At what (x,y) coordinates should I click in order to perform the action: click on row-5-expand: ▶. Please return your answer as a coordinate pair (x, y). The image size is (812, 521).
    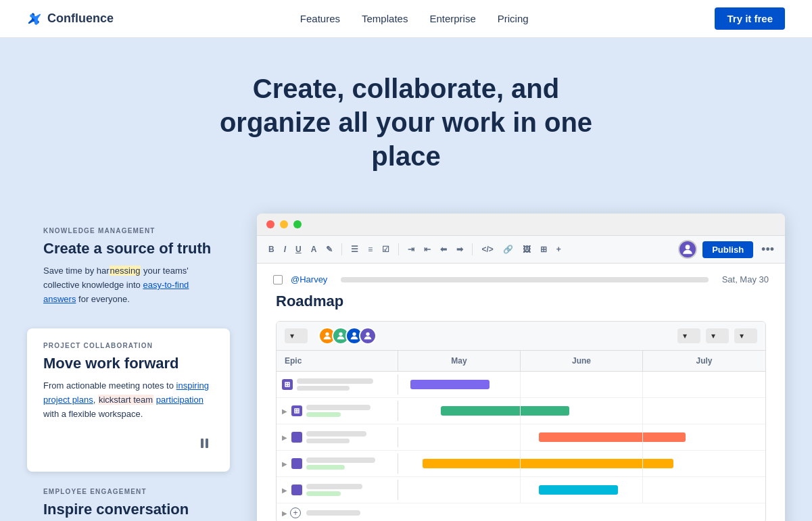
    Looking at the image, I should click on (285, 491).